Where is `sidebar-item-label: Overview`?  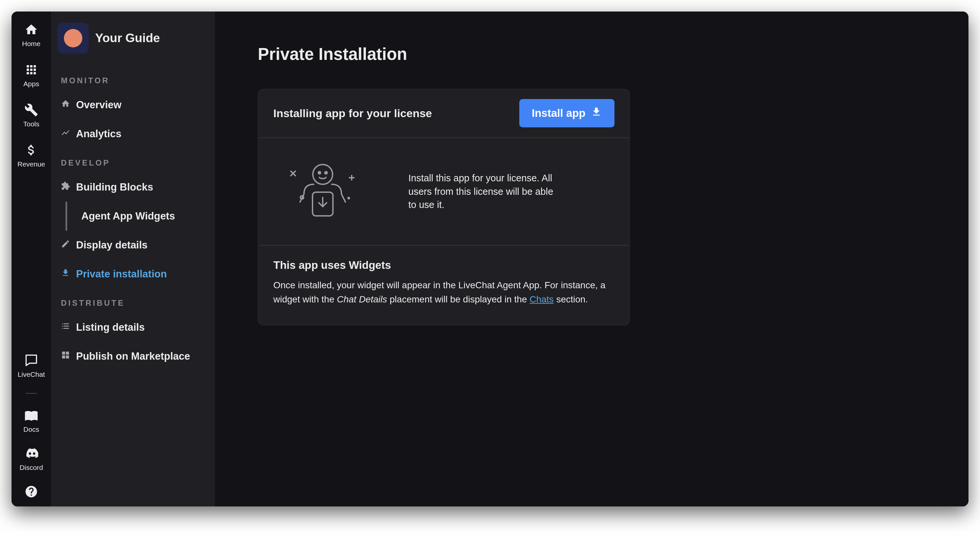
sidebar-item-label: Overview is located at coordinates (99, 105).